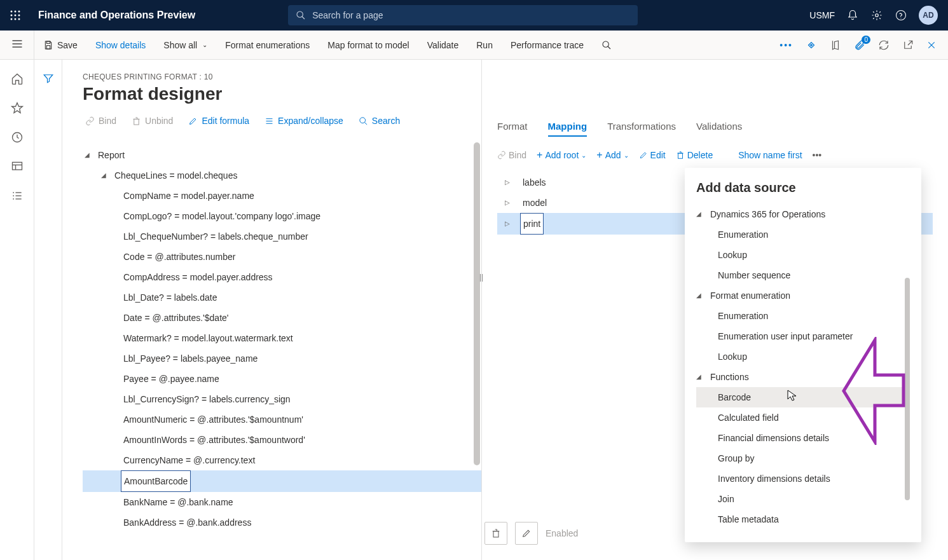 This screenshot has height=560, width=948. I want to click on tree-node: Lbl_ChequeNumber? = labels.cheque_number, so click(282, 236).